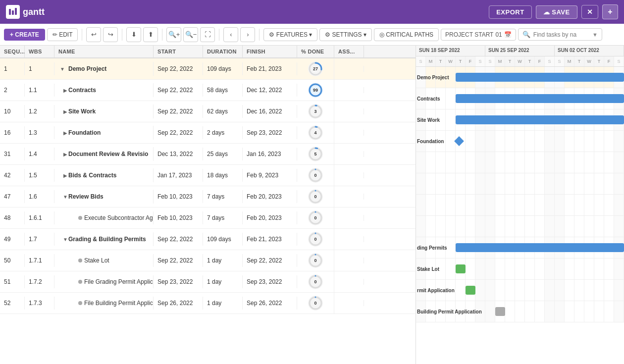 The width and height of the screenshot is (624, 364). I want to click on cell-name: File Building Permit Applic, so click(104, 303).